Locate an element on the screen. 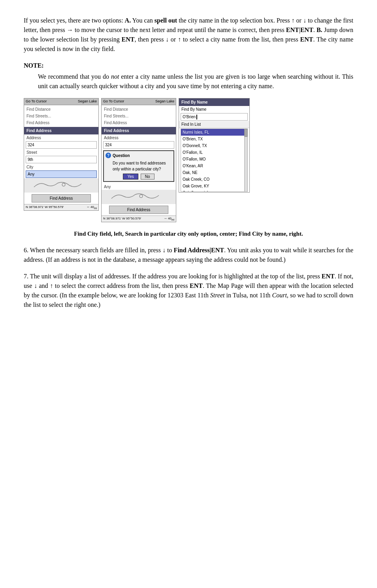 This screenshot has height=588, width=377. map-area-center is located at coordinates (139, 197).